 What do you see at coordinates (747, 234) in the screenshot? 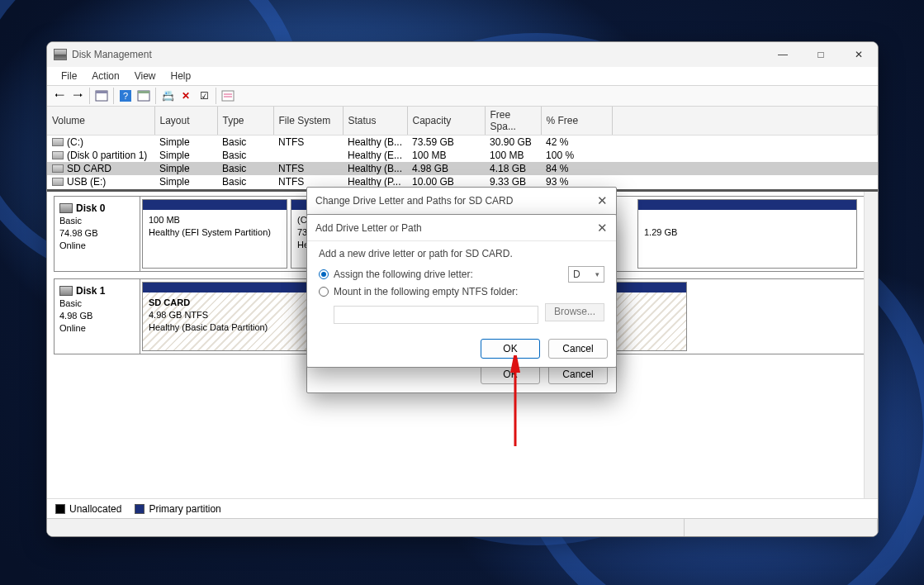
I see `partition: 1.29 GB` at bounding box center [747, 234].